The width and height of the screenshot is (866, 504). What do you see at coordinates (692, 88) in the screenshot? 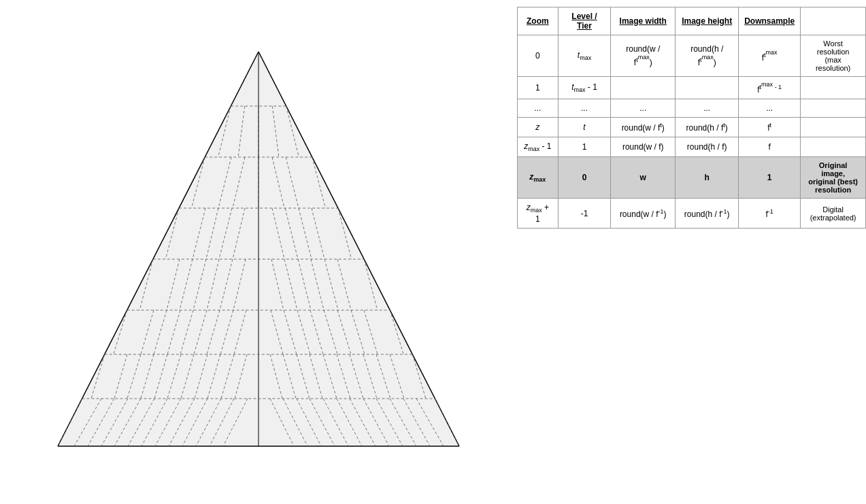
I see `table-row: 1 tmax - 1 ftmax - 1` at bounding box center [692, 88].